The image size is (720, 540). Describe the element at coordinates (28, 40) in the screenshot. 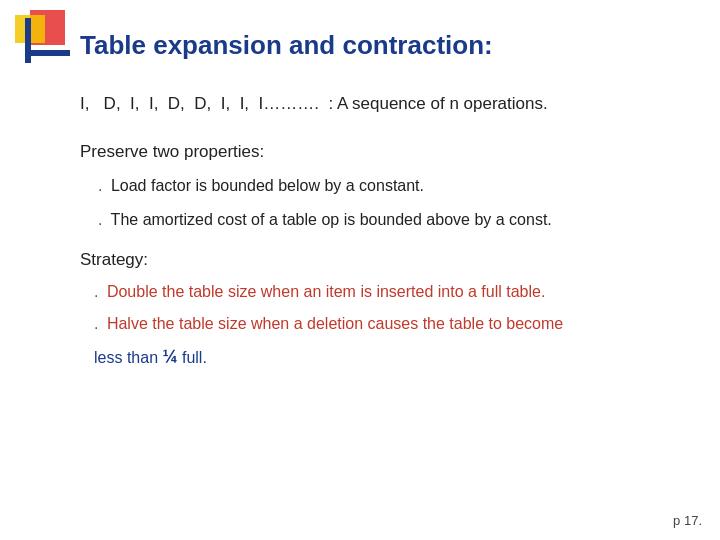

I see `logo-blue-bar-left` at that location.